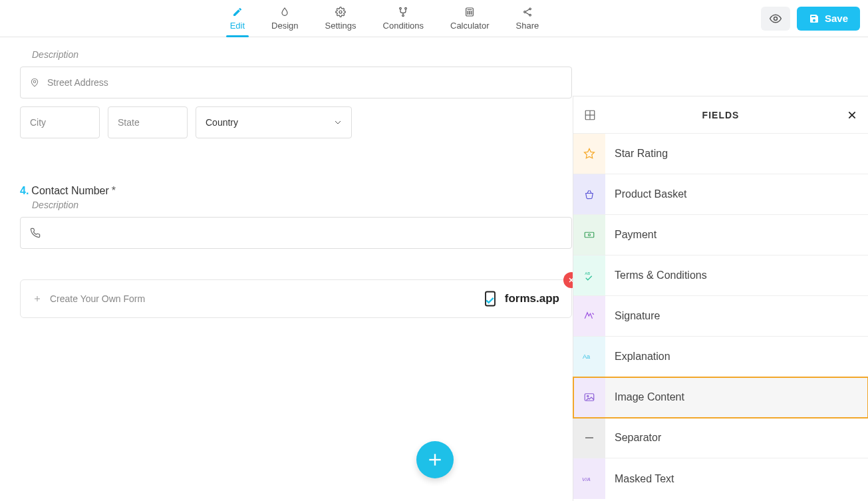 This screenshot has width=868, height=501. Describe the element at coordinates (721, 154) in the screenshot. I see `field-star-rating: Star Rating` at that location.